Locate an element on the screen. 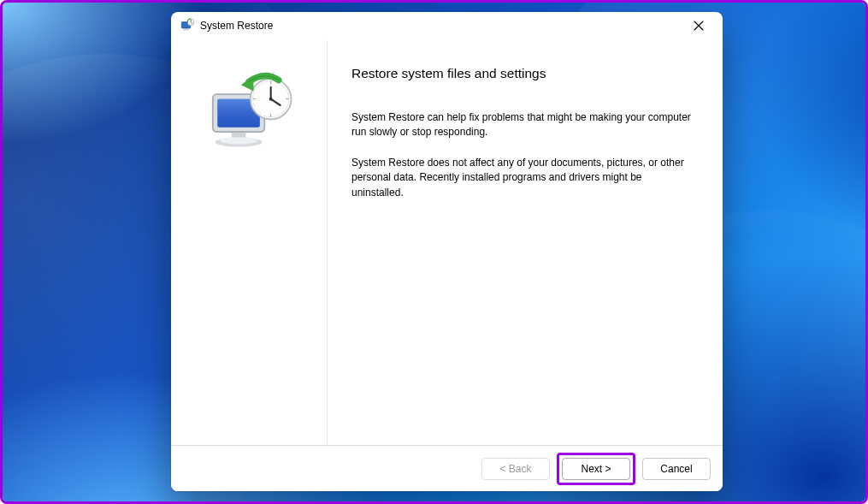 This screenshot has height=504, width=868. intro-paragraph-1: System Restore can help fix problems tha… is located at coordinates (523, 125).